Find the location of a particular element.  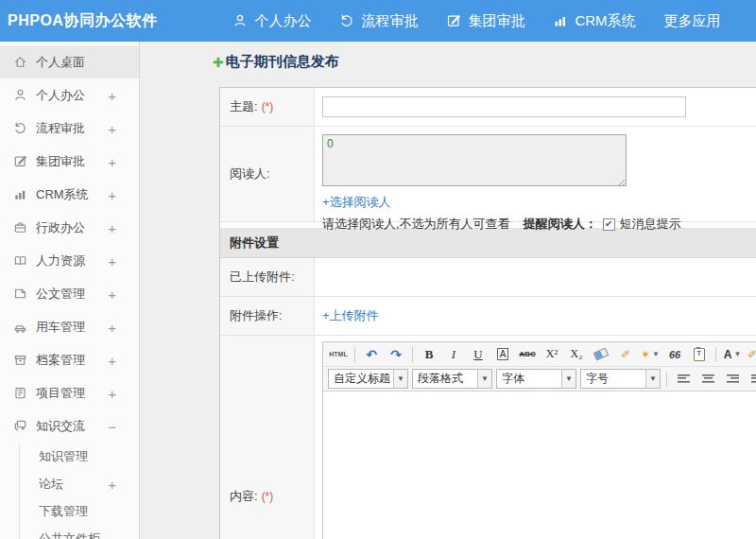

redo-button: ↷ is located at coordinates (396, 355).